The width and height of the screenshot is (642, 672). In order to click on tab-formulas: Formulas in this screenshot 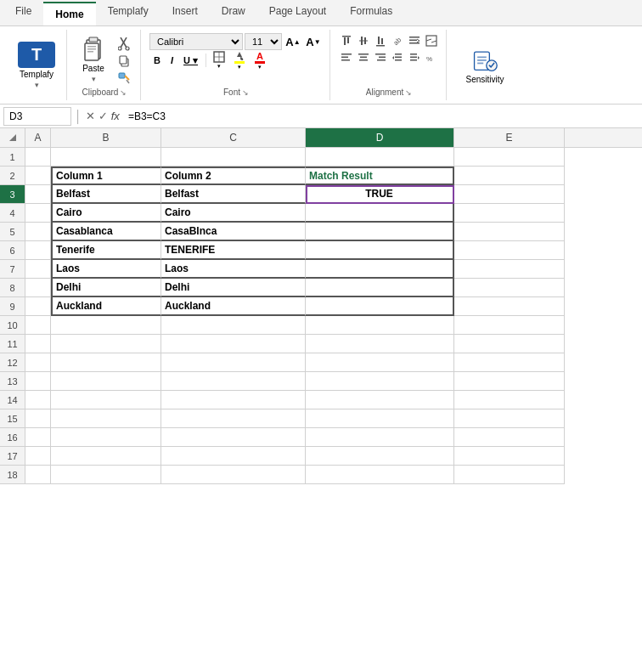, I will do `click(371, 13)`.